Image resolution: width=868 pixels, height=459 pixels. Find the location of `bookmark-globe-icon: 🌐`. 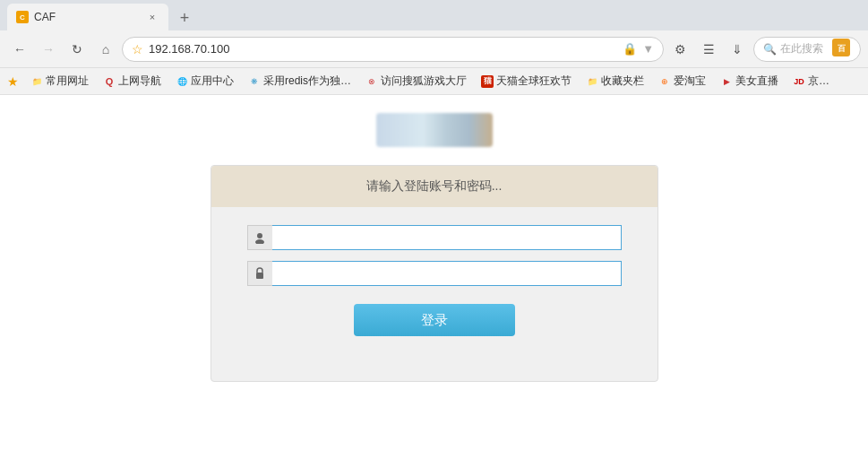

bookmark-globe-icon: 🌐 is located at coordinates (182, 82).